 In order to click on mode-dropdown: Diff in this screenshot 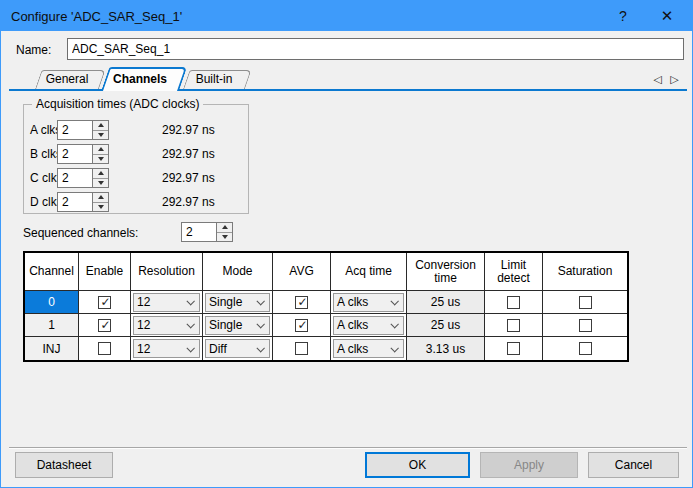, I will do `click(238, 348)`.